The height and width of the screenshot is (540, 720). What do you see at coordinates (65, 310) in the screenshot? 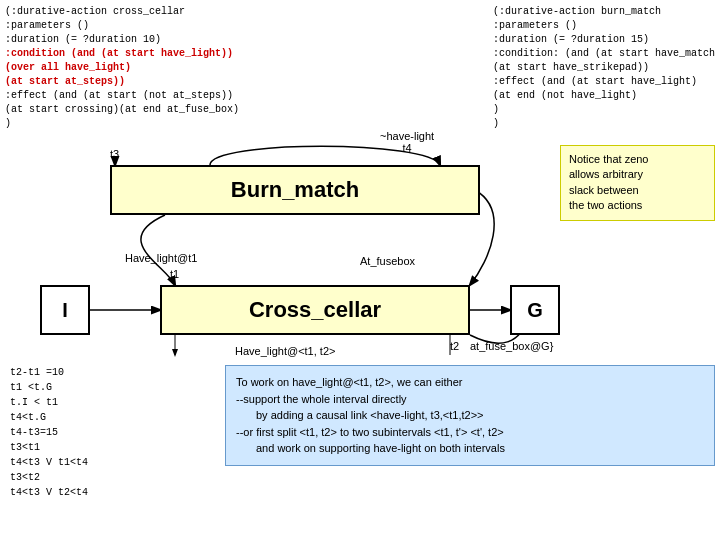
I see `i-box: I` at bounding box center [65, 310].